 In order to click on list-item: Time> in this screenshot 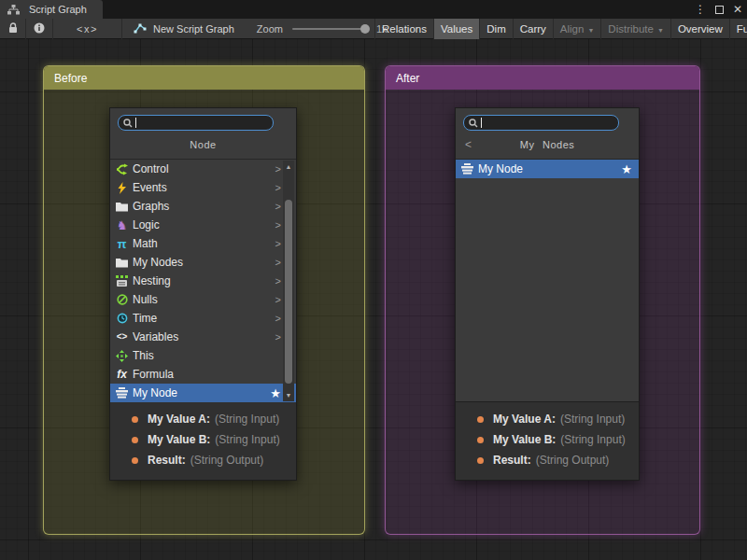, I will do `click(204, 318)`.